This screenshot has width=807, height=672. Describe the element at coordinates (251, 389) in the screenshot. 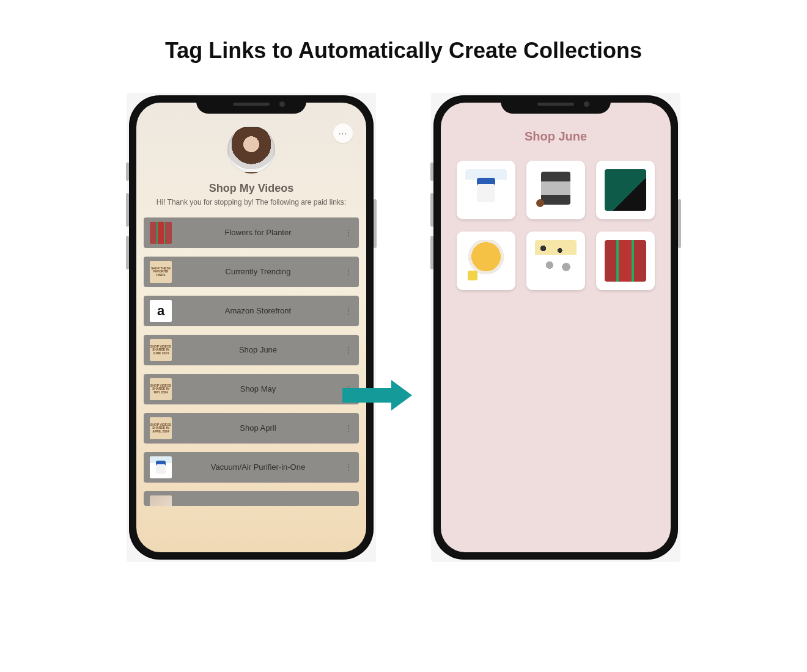

I see `link-row: SHOP VIDEOS SHARED IN MAY 2024Shop May⋮` at that location.